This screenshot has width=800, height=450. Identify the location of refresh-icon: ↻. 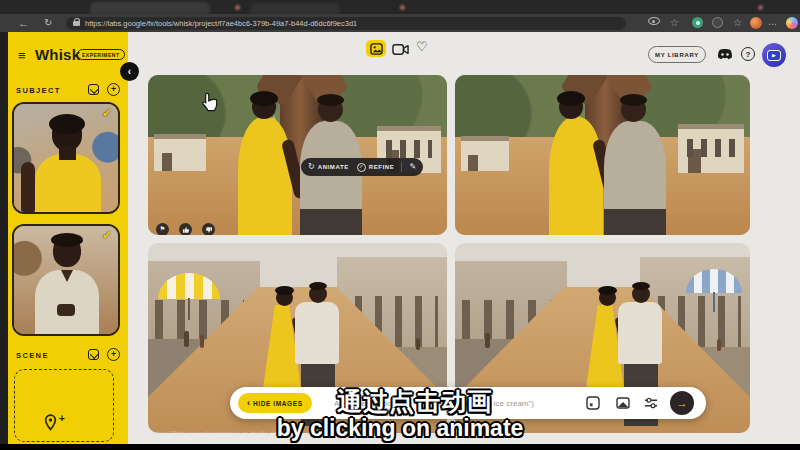
(48, 23).